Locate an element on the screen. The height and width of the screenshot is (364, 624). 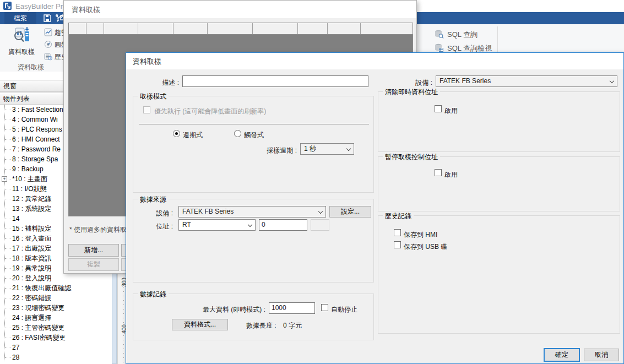
list-dialog-titlebar: 資料取樣 is located at coordinates (240, 9).